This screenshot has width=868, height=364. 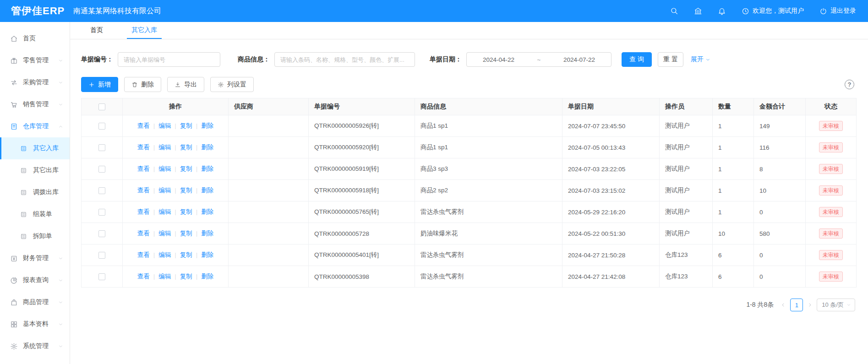 What do you see at coordinates (686, 277) in the screenshot?
I see `operator-cell: 仓库123` at bounding box center [686, 277].